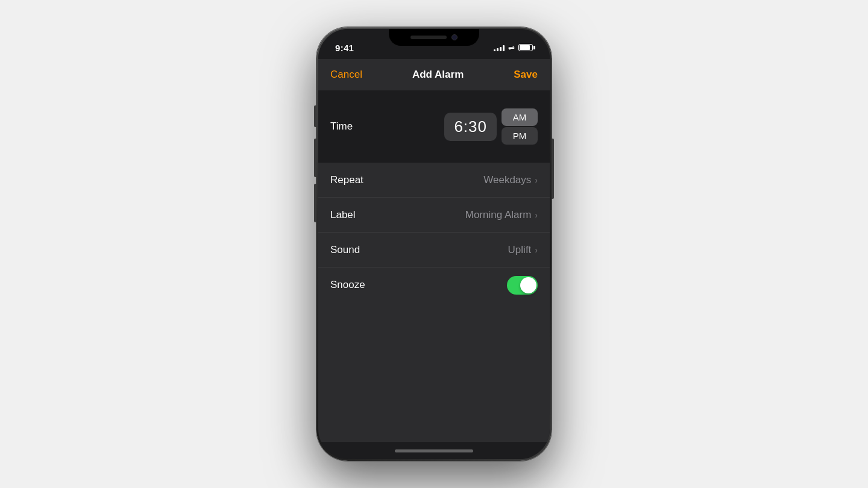  Describe the element at coordinates (434, 127) in the screenshot. I see `time-picker-section: Time 6:30 AM PM` at that location.